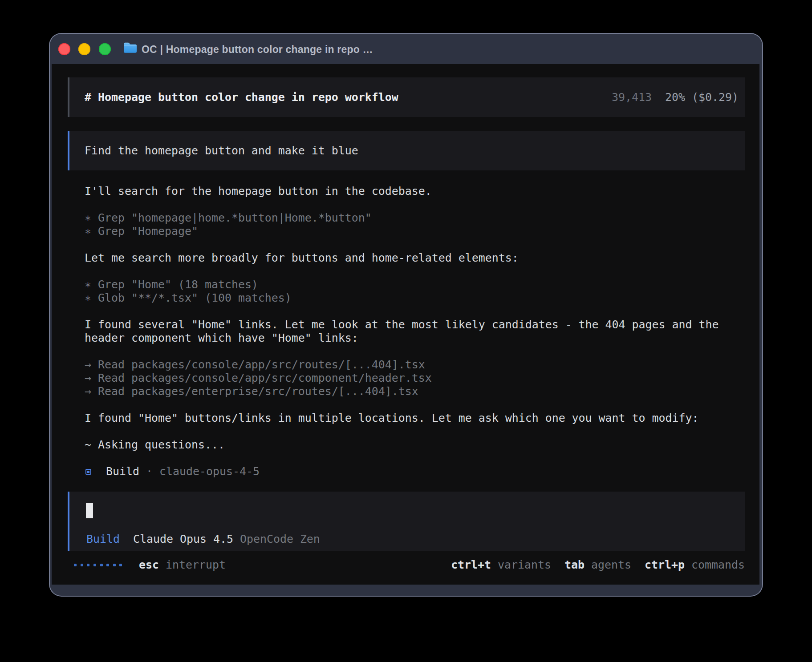 The height and width of the screenshot is (662, 812). I want to click on tool-call: → Read packages/console/app/src/componen…, so click(415, 378).